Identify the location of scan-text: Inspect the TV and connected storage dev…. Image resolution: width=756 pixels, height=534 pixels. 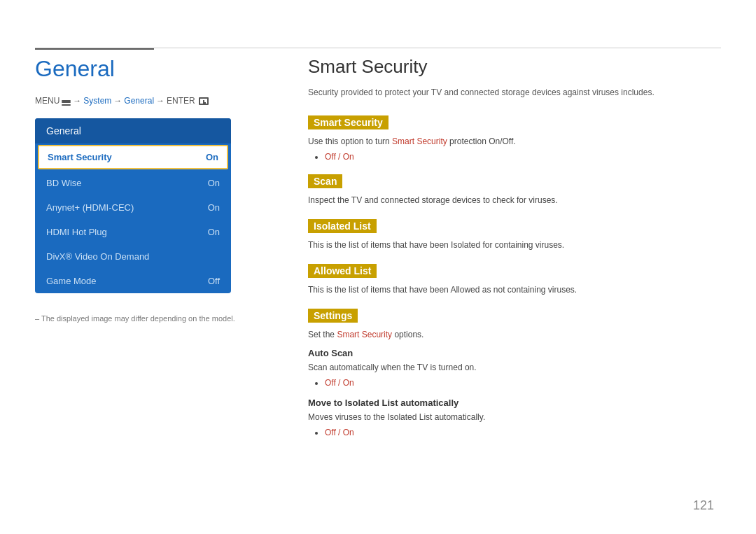
(514, 200).